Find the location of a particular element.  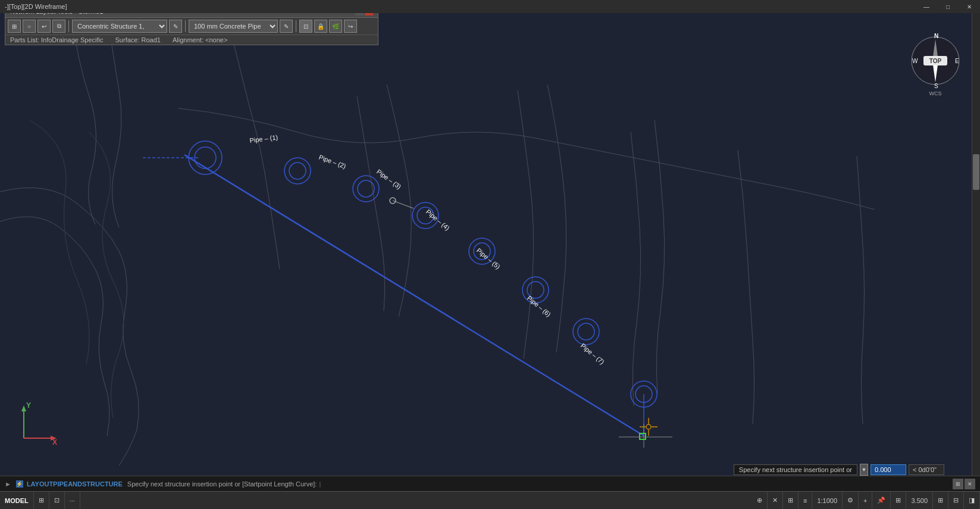

grid-status-btn: ⊞ is located at coordinates (42, 500).